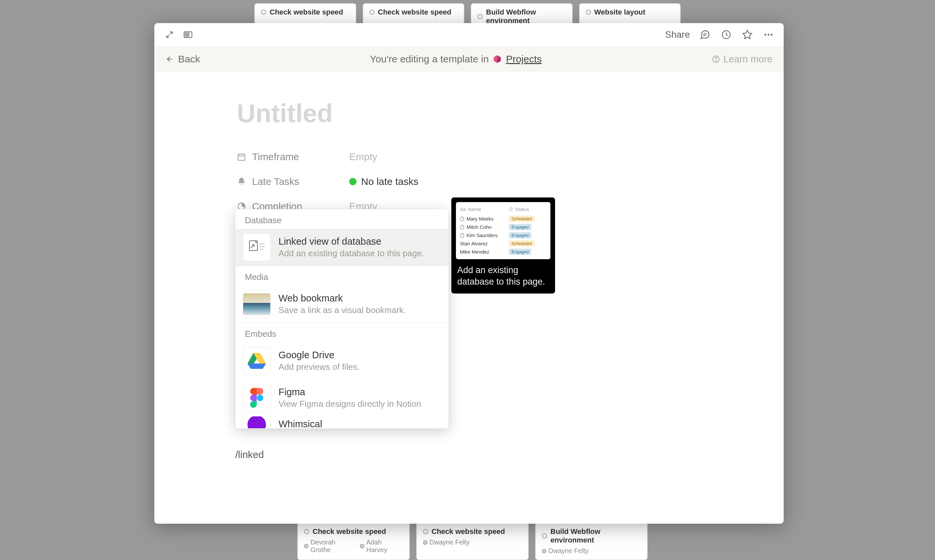 The width and height of the screenshot is (935, 560). I want to click on page-title: Untitled, so click(469, 113).